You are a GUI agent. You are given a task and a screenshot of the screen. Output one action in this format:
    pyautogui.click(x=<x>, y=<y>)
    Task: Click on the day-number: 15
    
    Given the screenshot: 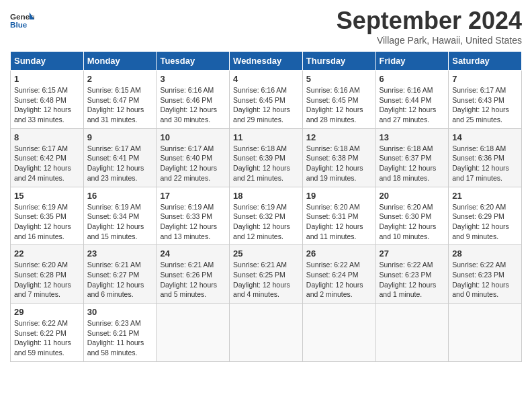 What is the action you would take?
    pyautogui.click(x=47, y=196)
    